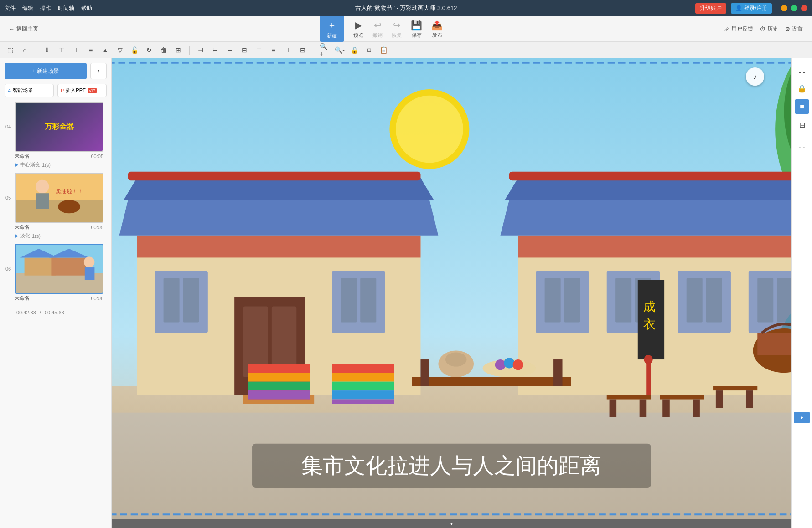 Image resolution: width=812 pixels, height=528 pixels. I want to click on zoom-in-button: 🔍+, so click(325, 50).